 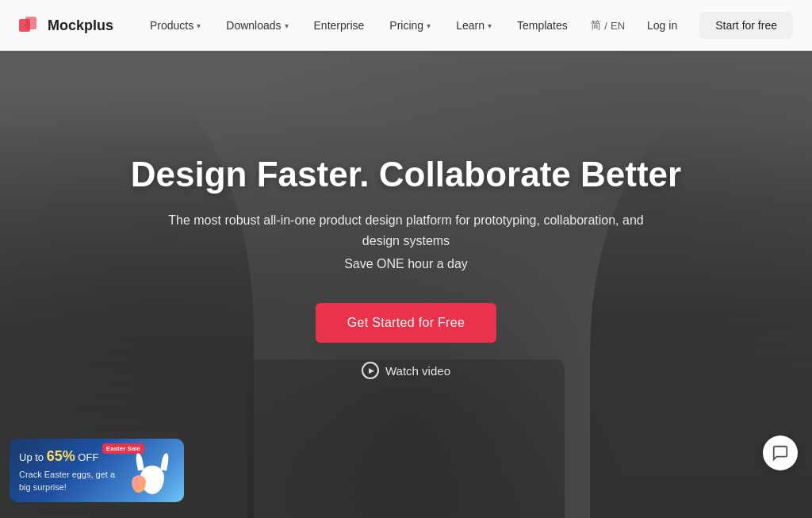 What do you see at coordinates (406, 230) in the screenshot?
I see `hero-subtitle: The most robust all-in-one product desig…` at bounding box center [406, 230].